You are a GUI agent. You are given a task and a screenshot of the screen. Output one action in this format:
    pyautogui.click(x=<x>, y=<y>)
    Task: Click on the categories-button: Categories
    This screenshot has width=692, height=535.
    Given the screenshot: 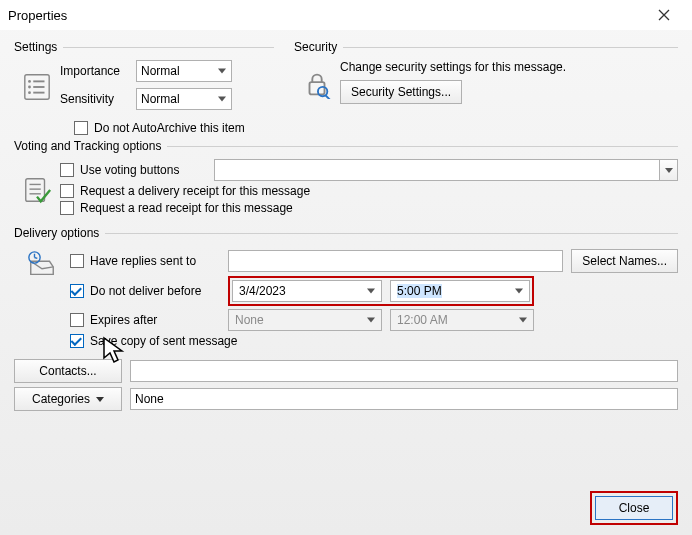 What is the action you would take?
    pyautogui.click(x=68, y=399)
    